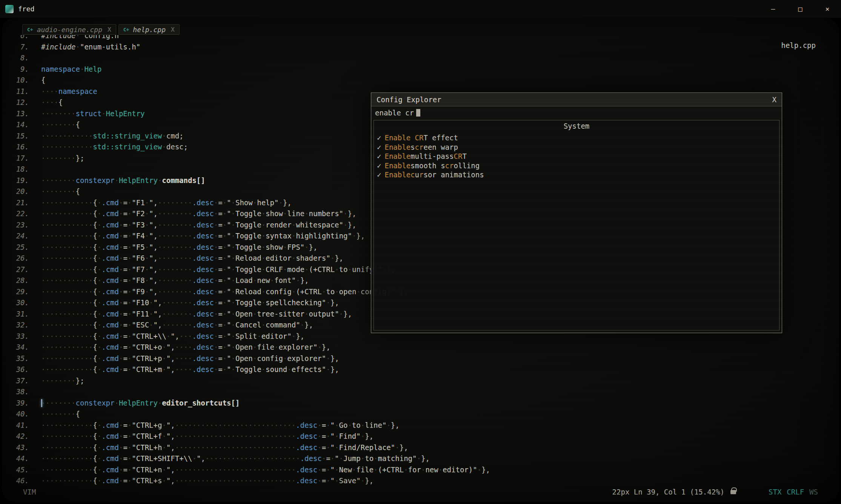  I want to click on code-text: ············{·.cmd·=·"F4·",········.desc…, so click(203, 236).